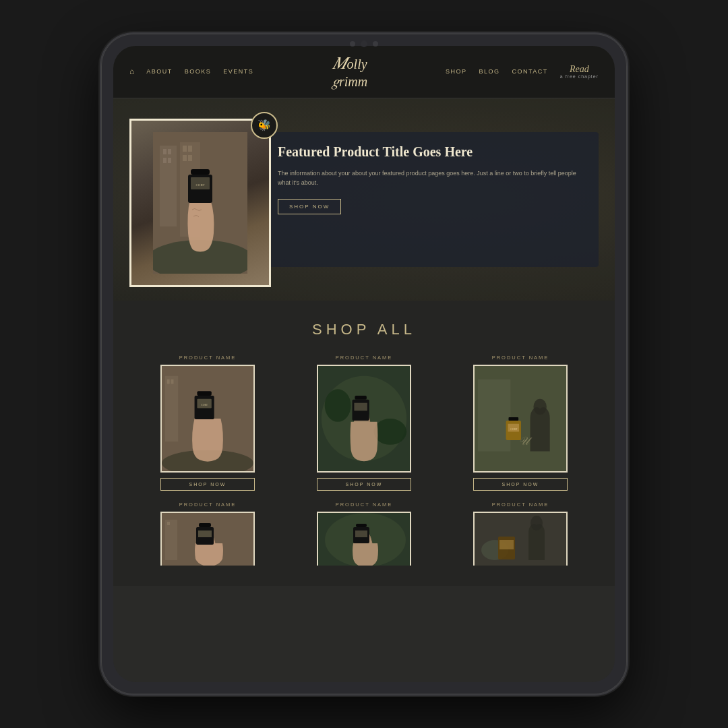 This screenshot has height=728, width=728. I want to click on site-logo: 𝑀olly 𝑔rimm, so click(349, 71).